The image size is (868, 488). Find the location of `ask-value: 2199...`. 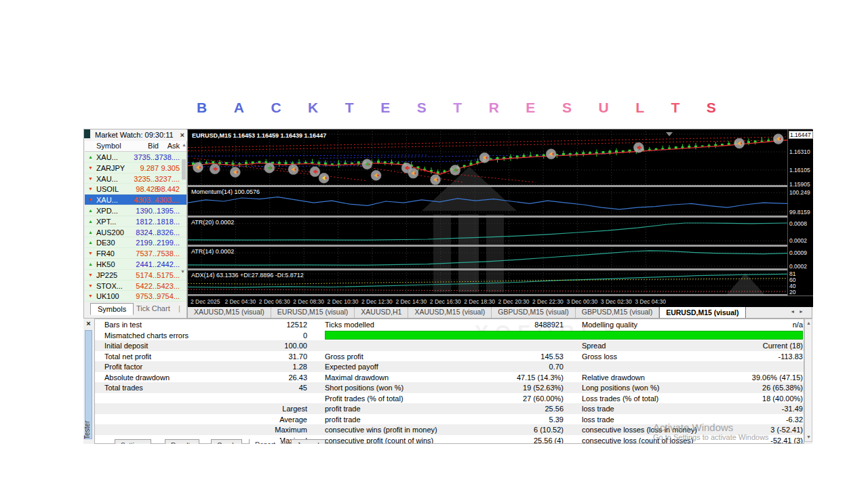

ask-value: 2199... is located at coordinates (132, 243).